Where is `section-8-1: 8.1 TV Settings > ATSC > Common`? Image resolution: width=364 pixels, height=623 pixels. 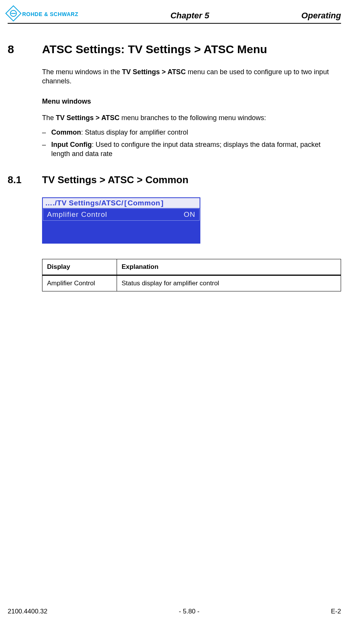 section-8-1: 8.1 TV Settings > ATSC > Common is located at coordinates (174, 180).